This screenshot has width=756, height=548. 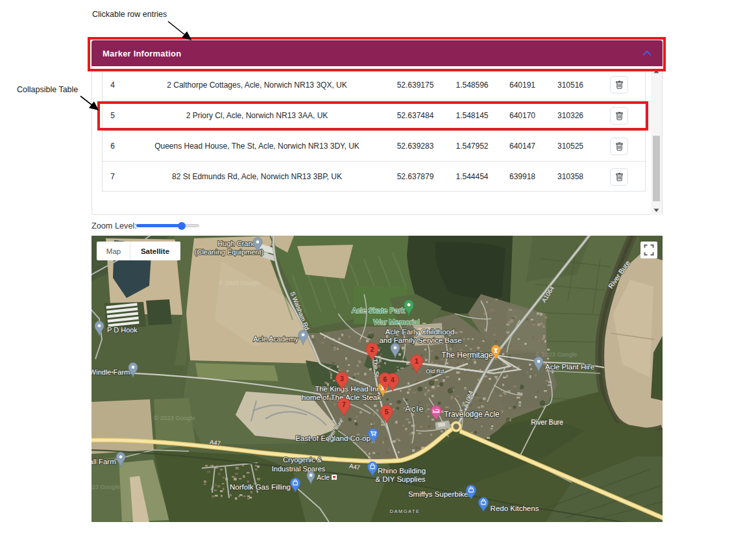 What do you see at coordinates (387, 412) in the screenshot?
I see `svg-text: 5` at bounding box center [387, 412].